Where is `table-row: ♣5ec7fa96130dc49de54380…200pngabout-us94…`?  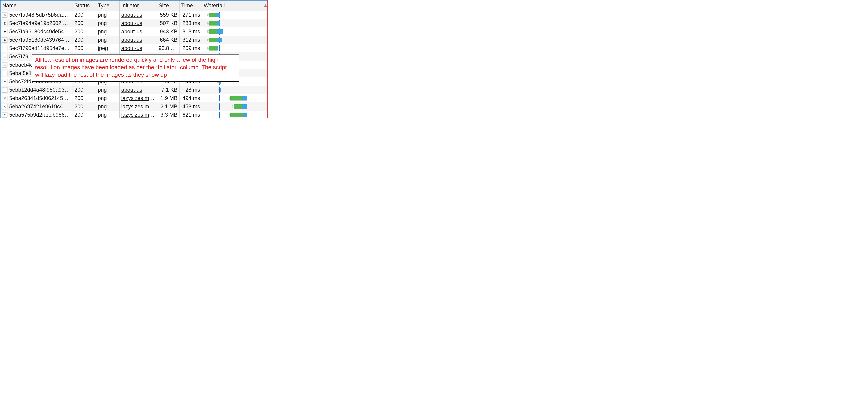
table-row: ♣5ec7fa96130dc49de54380…200pngabout-us94… is located at coordinates (134, 32).